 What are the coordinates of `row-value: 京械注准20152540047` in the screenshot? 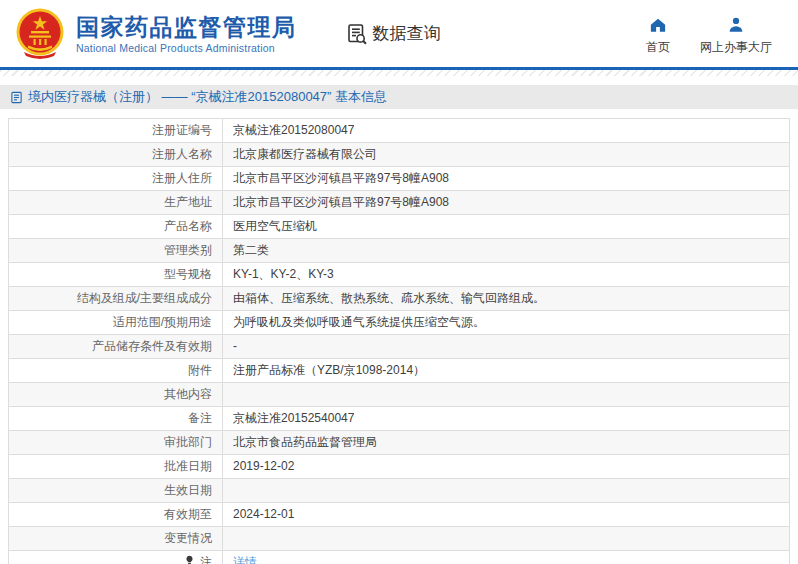 It's located at (506, 419).